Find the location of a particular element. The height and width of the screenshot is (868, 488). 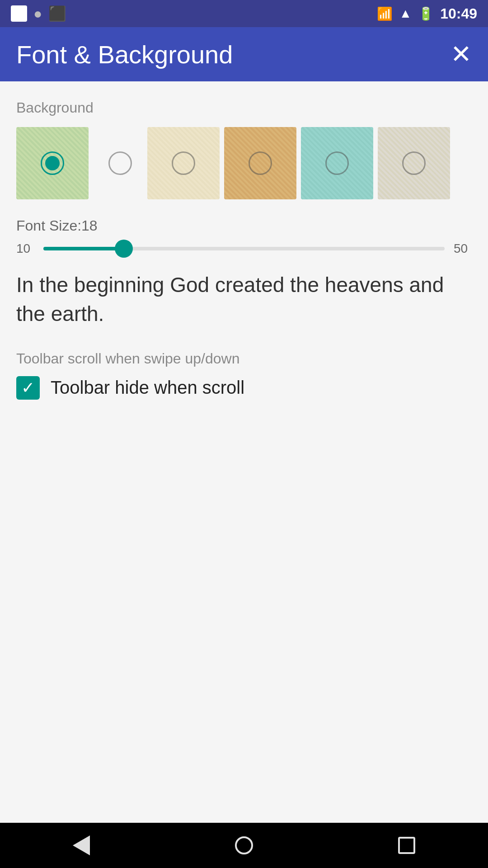

nav-back-button is located at coordinates (81, 845).